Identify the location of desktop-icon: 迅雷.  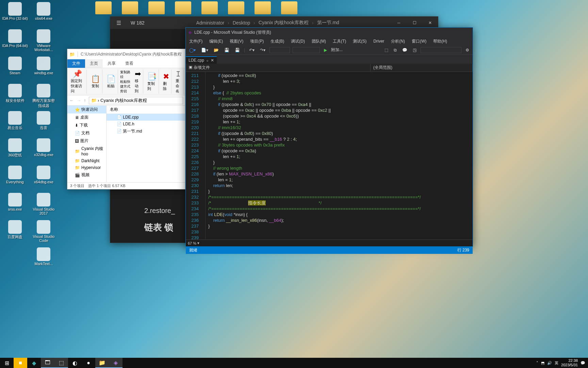
(44, 124).